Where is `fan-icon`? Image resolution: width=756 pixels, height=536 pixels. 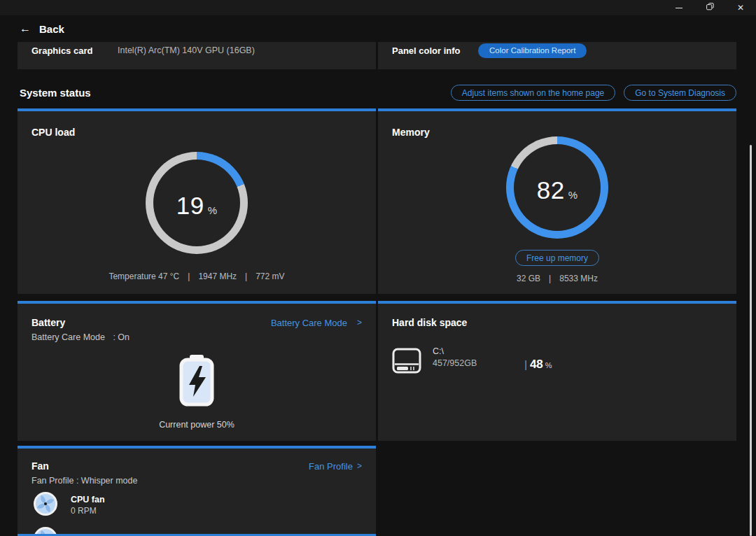
fan-icon is located at coordinates (46, 505).